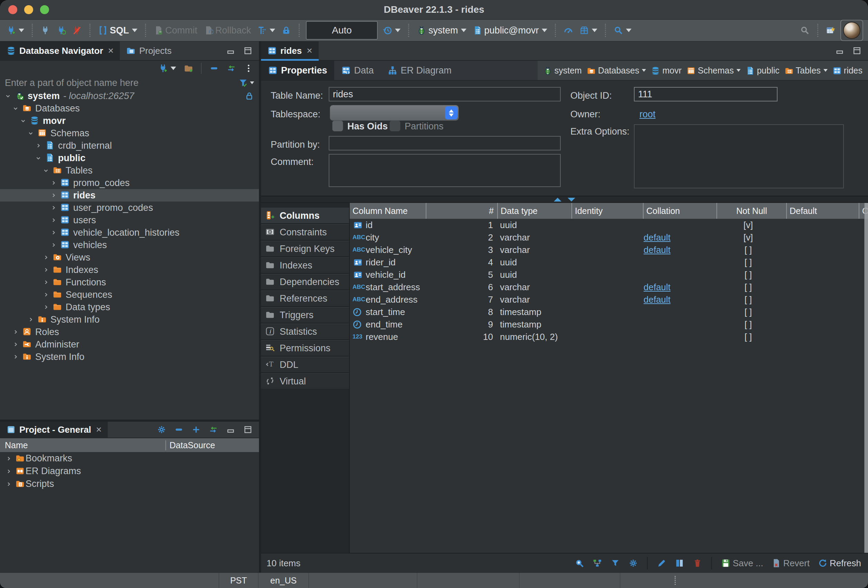 This screenshot has height=588, width=868. I want to click on tree-item-rides: rides, so click(129, 196).